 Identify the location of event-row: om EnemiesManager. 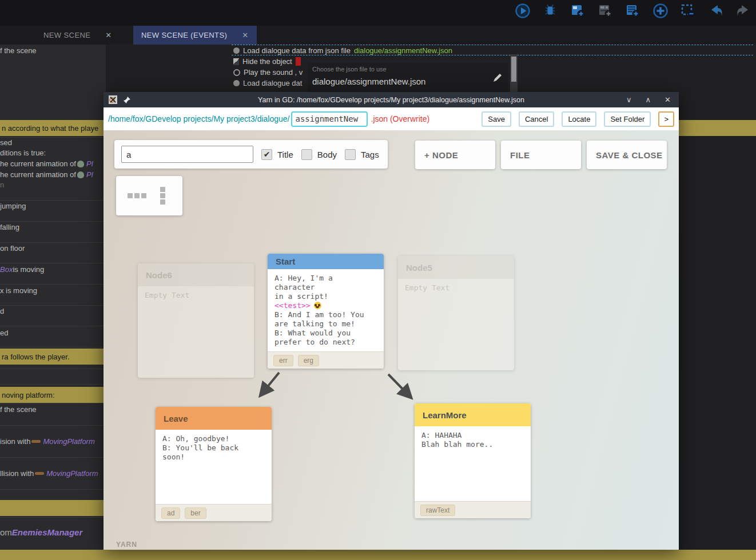
(53, 533).